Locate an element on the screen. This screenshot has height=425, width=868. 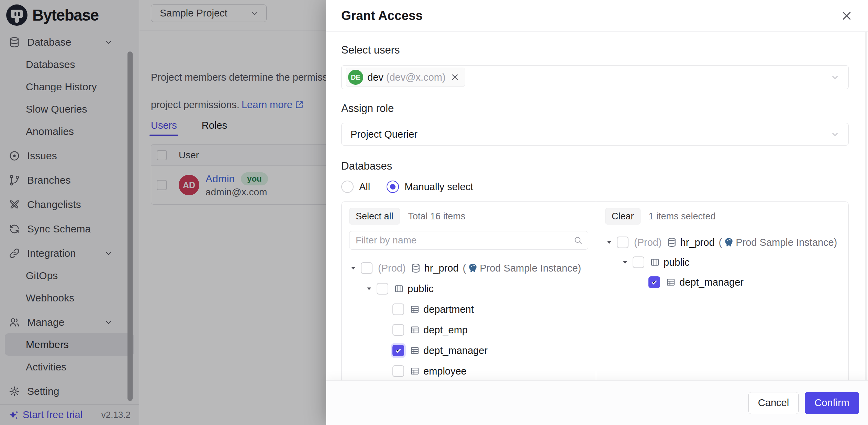
selected-user-tag: DE dev (dev@x.com) is located at coordinates (405, 77).